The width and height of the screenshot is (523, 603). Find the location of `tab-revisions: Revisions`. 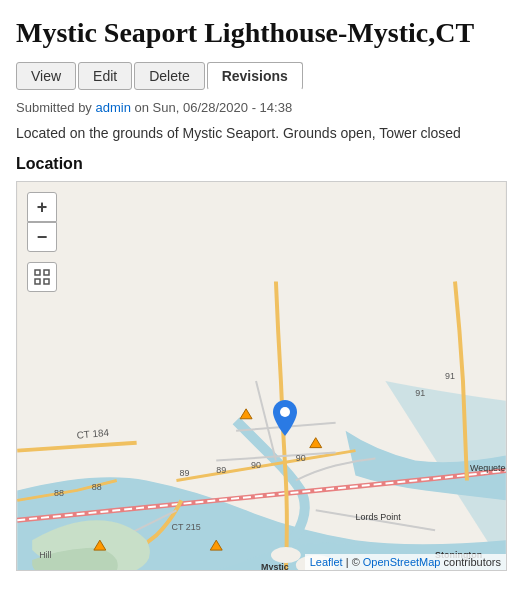

tab-revisions: Revisions is located at coordinates (255, 76).